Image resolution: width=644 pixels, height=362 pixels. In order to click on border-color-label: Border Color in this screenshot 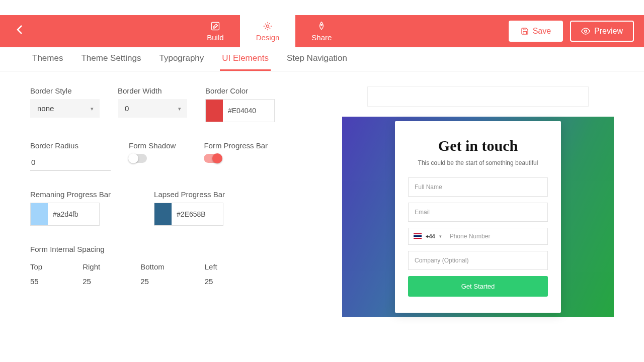, I will do `click(240, 90)`.